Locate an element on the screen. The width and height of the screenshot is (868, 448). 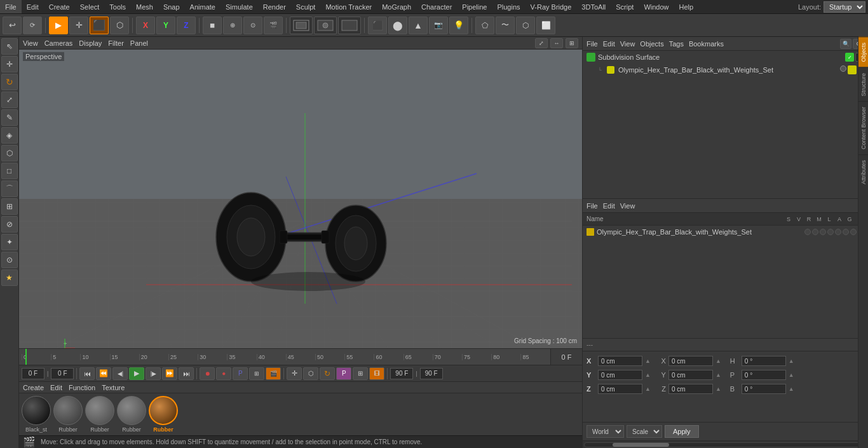
menu-plugins: Plugins is located at coordinates (508, 6).